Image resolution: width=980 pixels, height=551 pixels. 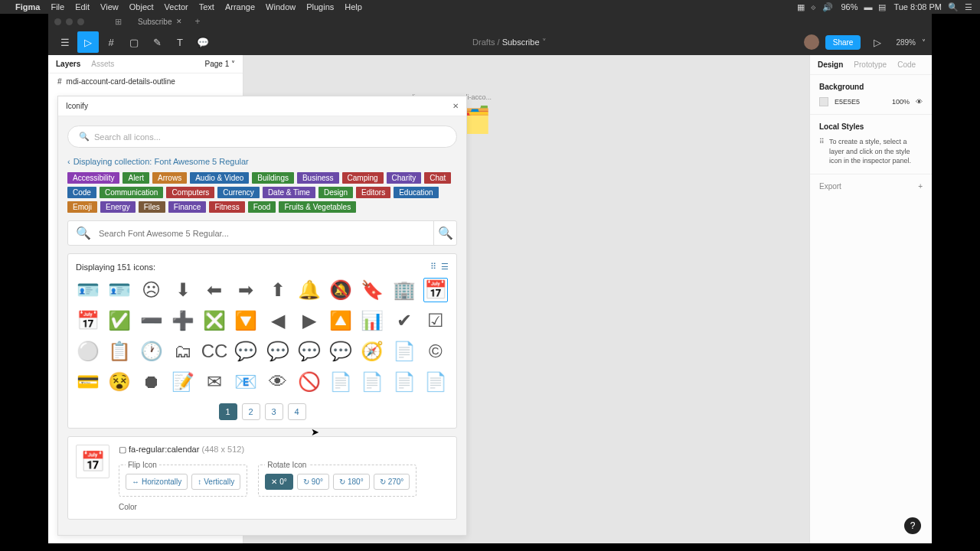 I want to click on icon-grid-cell: ☹, so click(x=152, y=290).